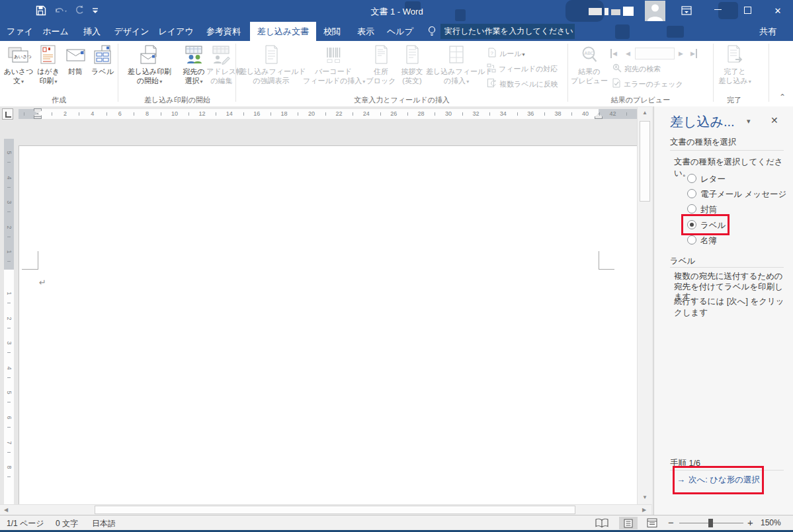  Describe the element at coordinates (149, 68) in the screenshot. I see `start-mail-merge-button: 差し込み印刷 の開始▾` at that location.